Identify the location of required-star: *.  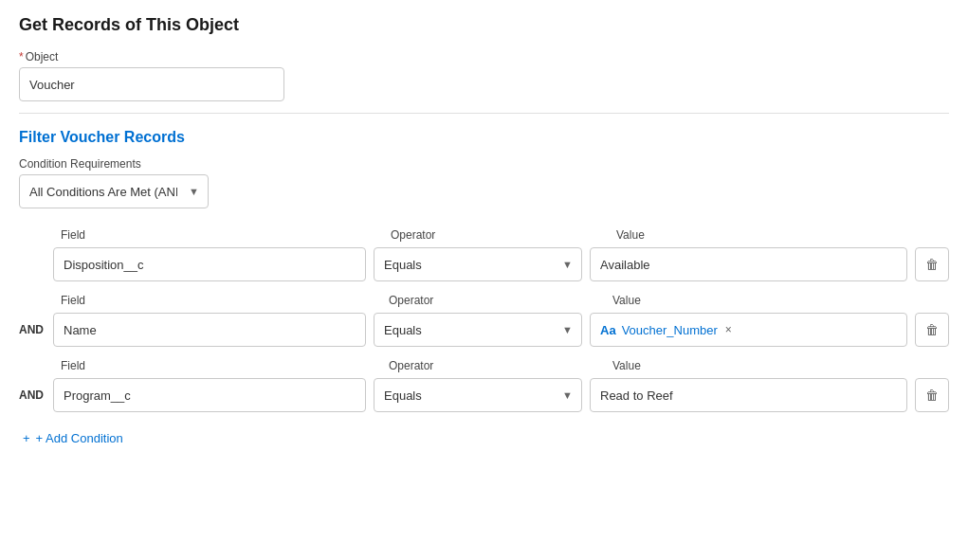
(21, 57).